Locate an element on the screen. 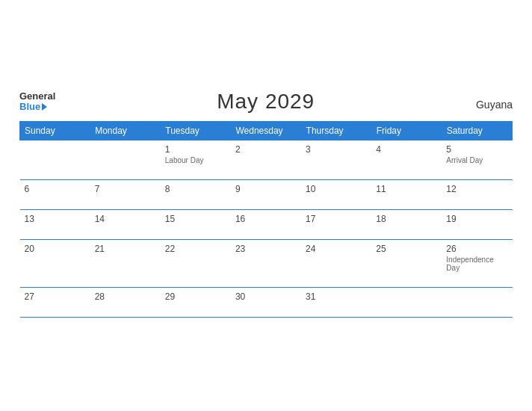 The image size is (532, 411). logo-general-text: General is located at coordinates (37, 96).